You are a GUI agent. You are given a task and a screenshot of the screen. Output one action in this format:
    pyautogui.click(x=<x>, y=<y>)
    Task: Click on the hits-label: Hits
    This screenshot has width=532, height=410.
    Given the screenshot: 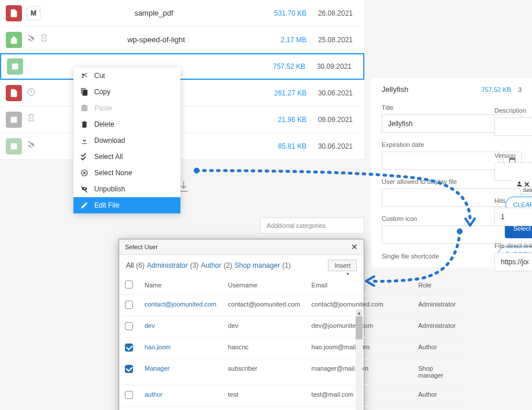 What is the action you would take?
    pyautogui.click(x=513, y=201)
    